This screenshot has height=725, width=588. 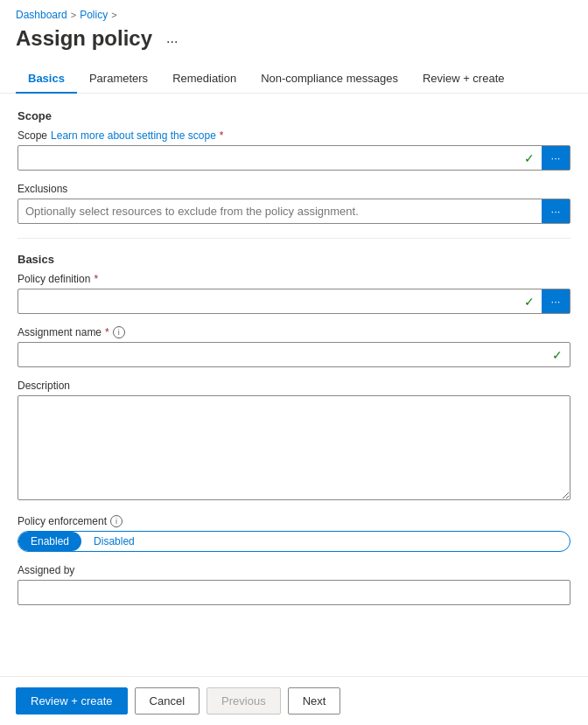 What do you see at coordinates (294, 45) in the screenshot?
I see `page-title-area: Assign policy ...` at bounding box center [294, 45].